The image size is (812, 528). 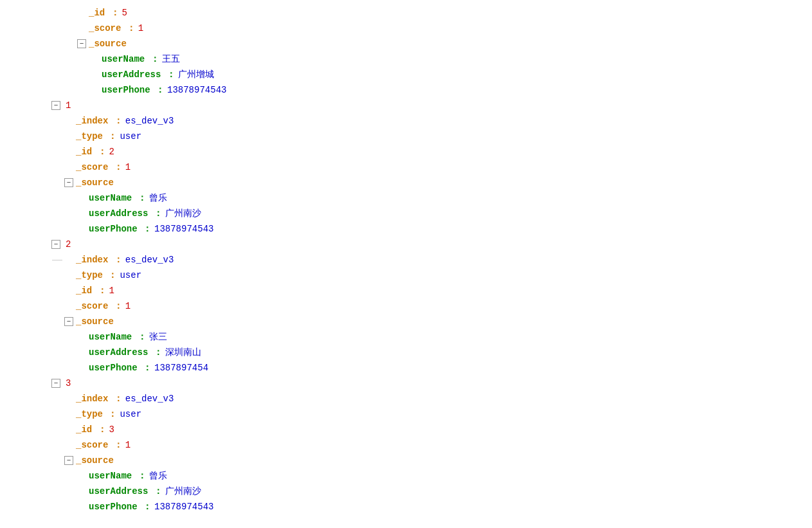 I want to click on record-2-username-value: 张三, so click(x=158, y=337).